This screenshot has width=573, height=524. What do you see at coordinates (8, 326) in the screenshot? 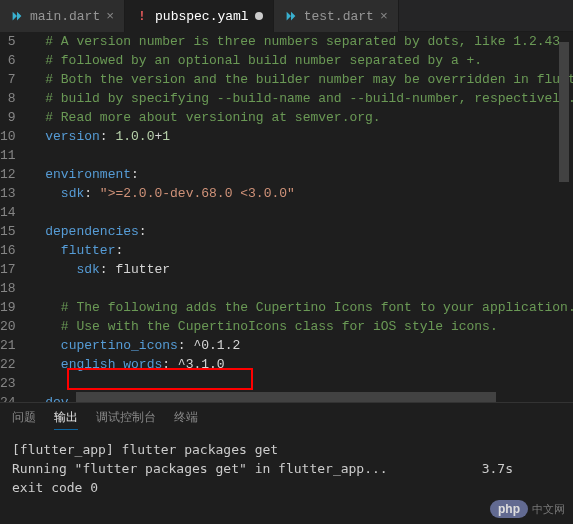
I see `line-number: 20` at bounding box center [8, 326].